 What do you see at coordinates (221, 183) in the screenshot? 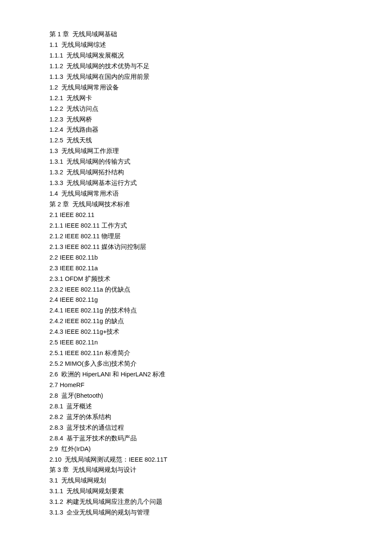
I see `toc-entry: 1.3.3 无线局域网基本运行方式` at bounding box center [221, 183].